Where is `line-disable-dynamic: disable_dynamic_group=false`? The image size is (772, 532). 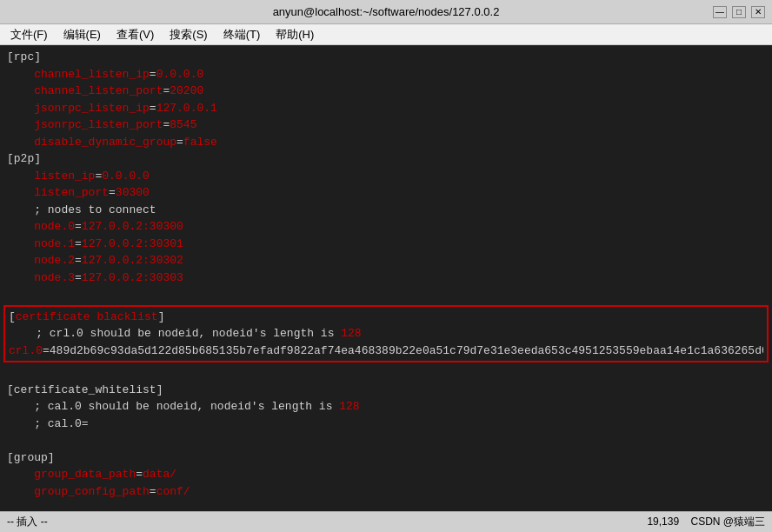 line-disable-dynamic: disable_dynamic_group=false is located at coordinates (386, 143).